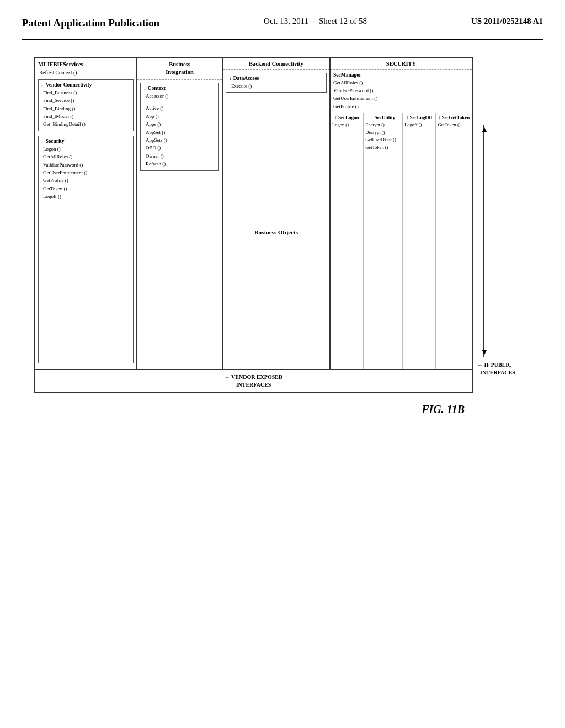  I want to click on secgettoken-col: ↓ SecGetToken GetToken (), so click(454, 240).